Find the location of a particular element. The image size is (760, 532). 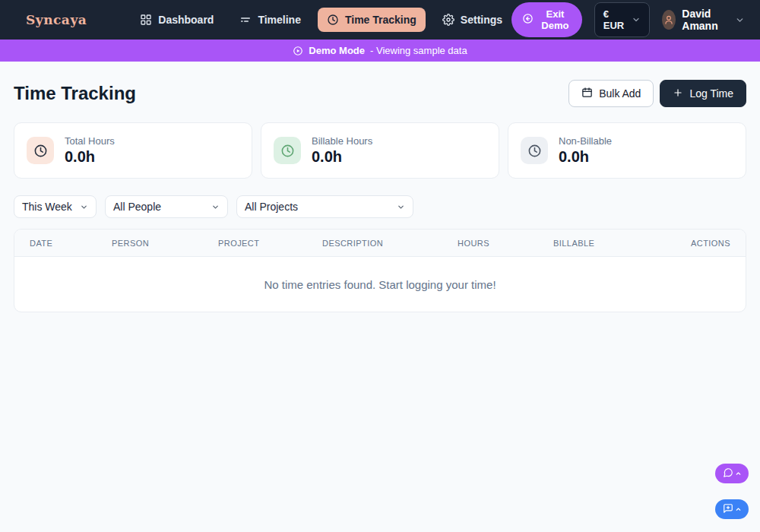

currency-value: € EUR is located at coordinates (614, 20).